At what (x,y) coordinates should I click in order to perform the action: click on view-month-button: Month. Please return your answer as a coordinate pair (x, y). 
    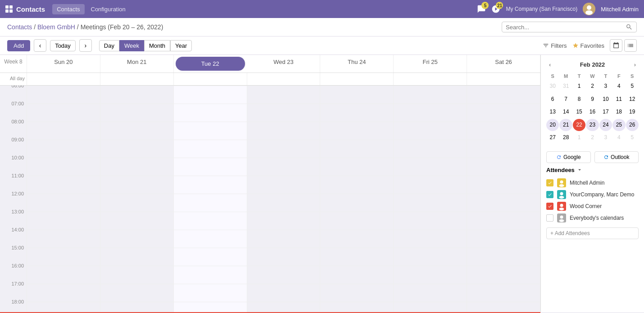
    Looking at the image, I should click on (157, 46).